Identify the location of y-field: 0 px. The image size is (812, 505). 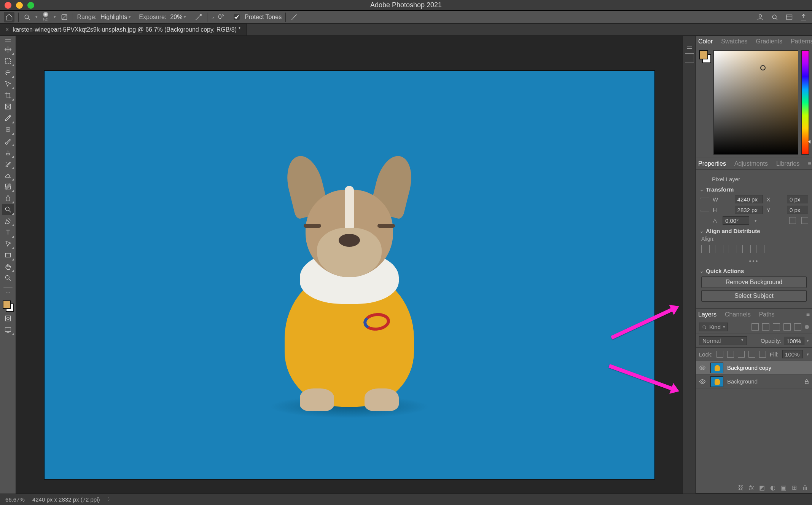
(798, 210).